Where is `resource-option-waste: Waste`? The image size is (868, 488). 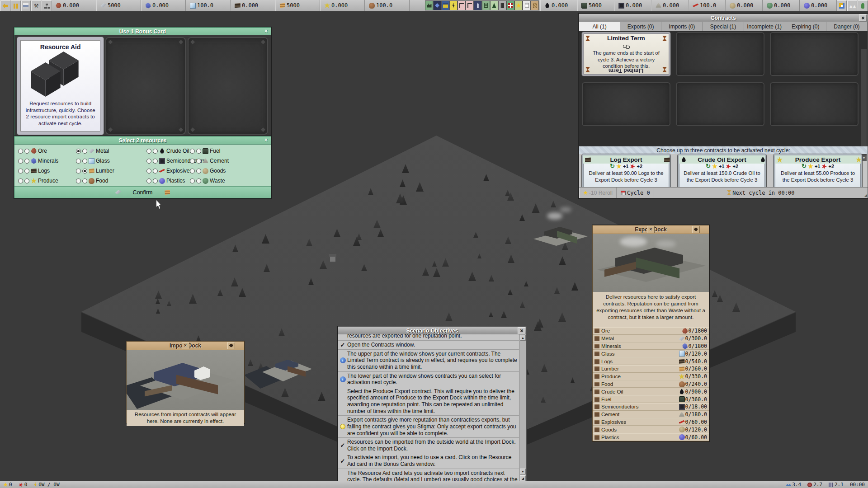
resource-option-waste: Waste is located at coordinates (209, 181).